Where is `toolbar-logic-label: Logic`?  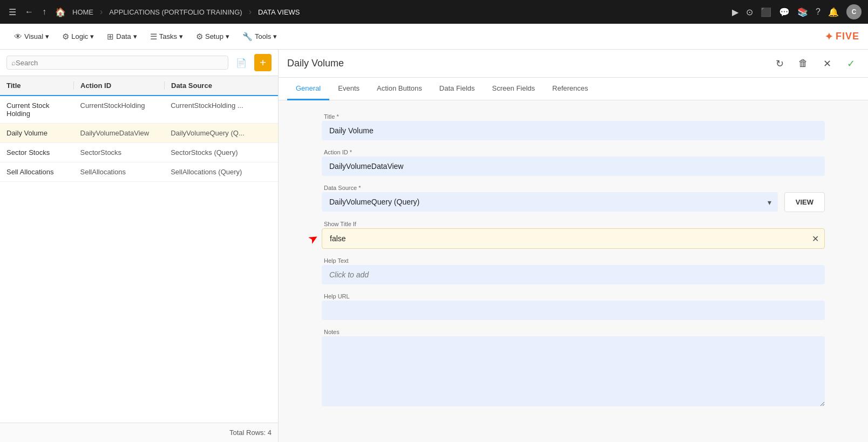 toolbar-logic-label: Logic is located at coordinates (80, 37).